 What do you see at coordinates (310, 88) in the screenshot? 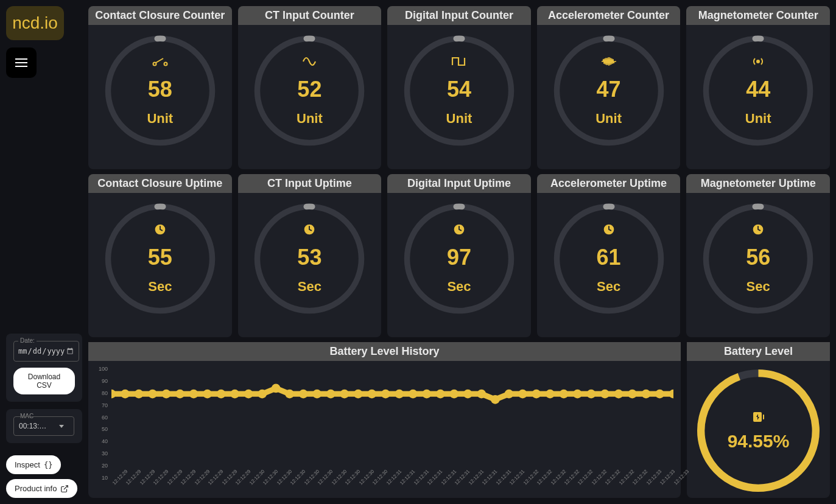
I see `gauge-card: CT Input Counter 52 Unit` at bounding box center [310, 88].